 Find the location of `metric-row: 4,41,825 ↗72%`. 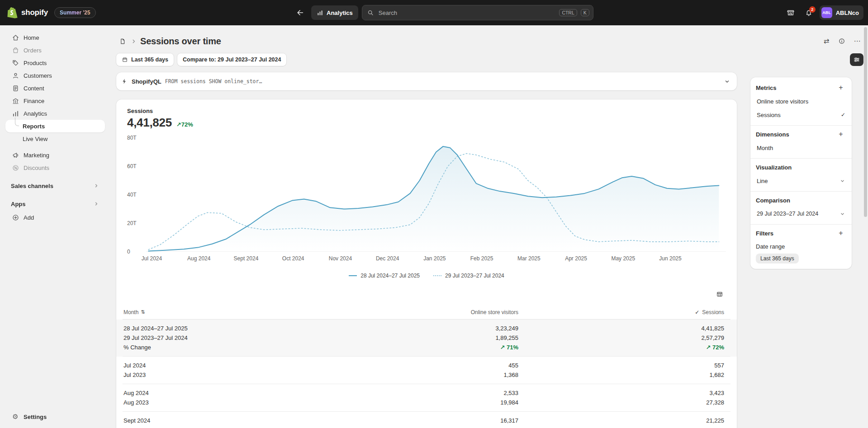

metric-row: 4,41,825 ↗72% is located at coordinates (427, 123).